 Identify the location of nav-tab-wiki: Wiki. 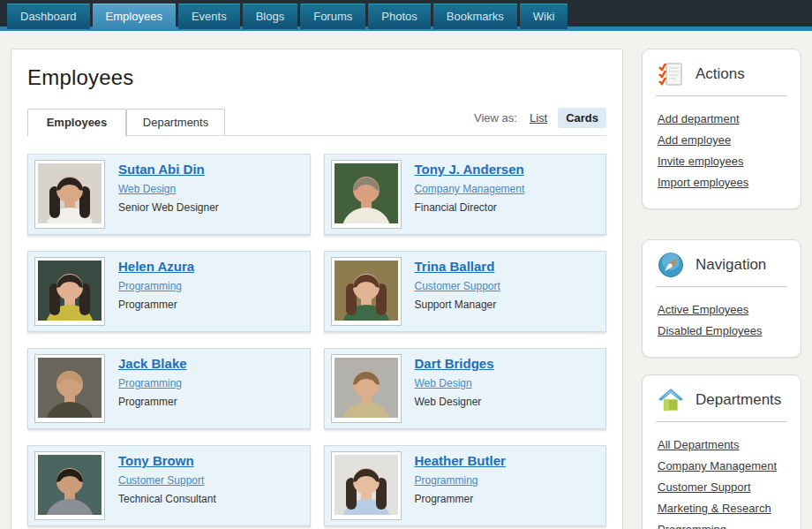
(544, 16).